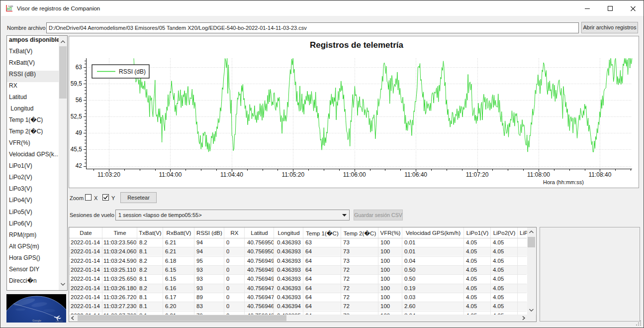 The width and height of the screenshot is (644, 328). I want to click on svg-text: Hora (hh:mm:ss), so click(563, 182).